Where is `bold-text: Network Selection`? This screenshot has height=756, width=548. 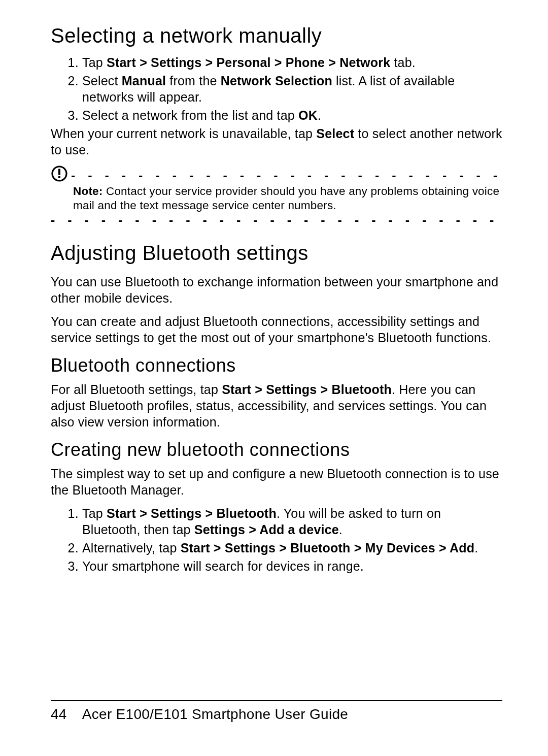
bold-text: Network Selection is located at coordinates (277, 81).